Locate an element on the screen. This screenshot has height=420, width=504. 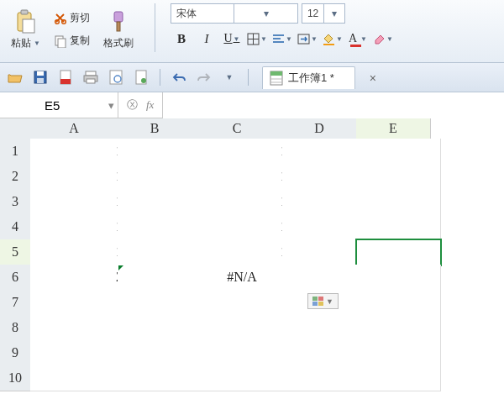
font-color-button: A▼ is located at coordinates (358, 39).